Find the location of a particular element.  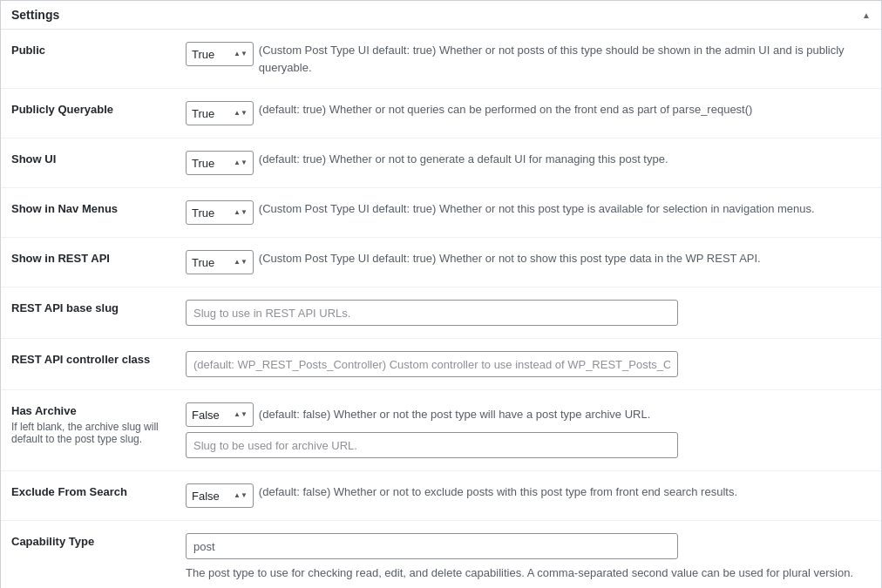

label-has-archive-sub: If left blank, the archive slug will def… is located at coordinates (98, 433).